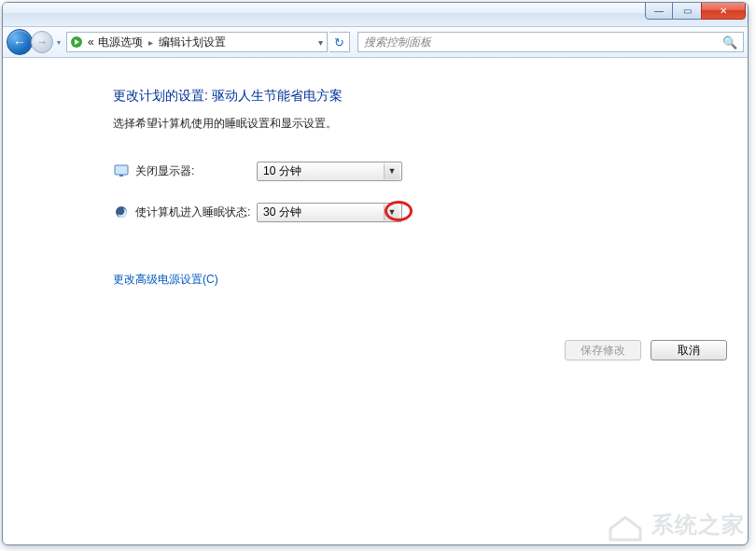 Image resolution: width=756 pixels, height=551 pixels. Describe the element at coordinates (77, 42) in the screenshot. I see `power-plan-icon` at that location.